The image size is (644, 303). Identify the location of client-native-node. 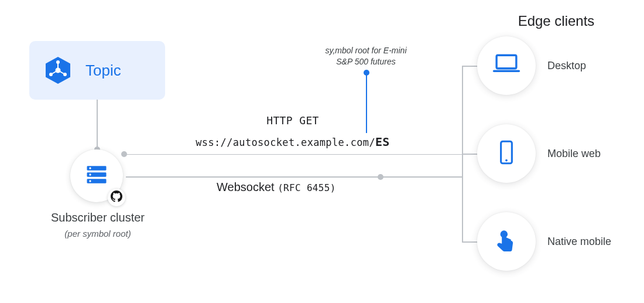
(506, 241).